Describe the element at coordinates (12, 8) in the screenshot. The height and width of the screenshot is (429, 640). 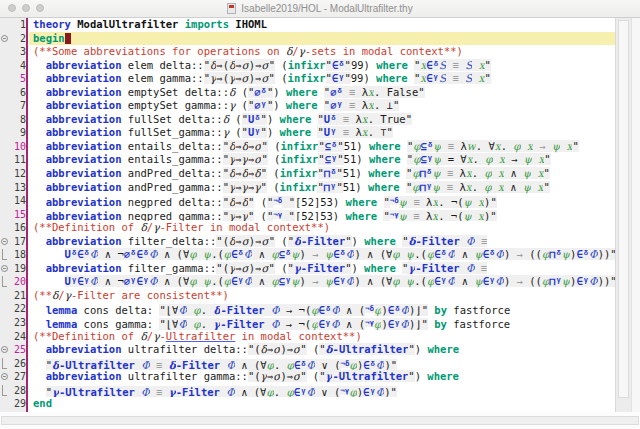
I see `close-button` at that location.